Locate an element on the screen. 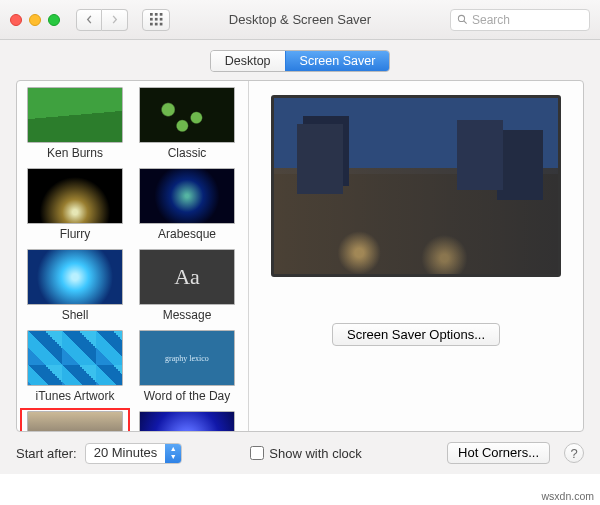 This screenshot has width=600, height=505. close-window-button is located at coordinates (16, 20).